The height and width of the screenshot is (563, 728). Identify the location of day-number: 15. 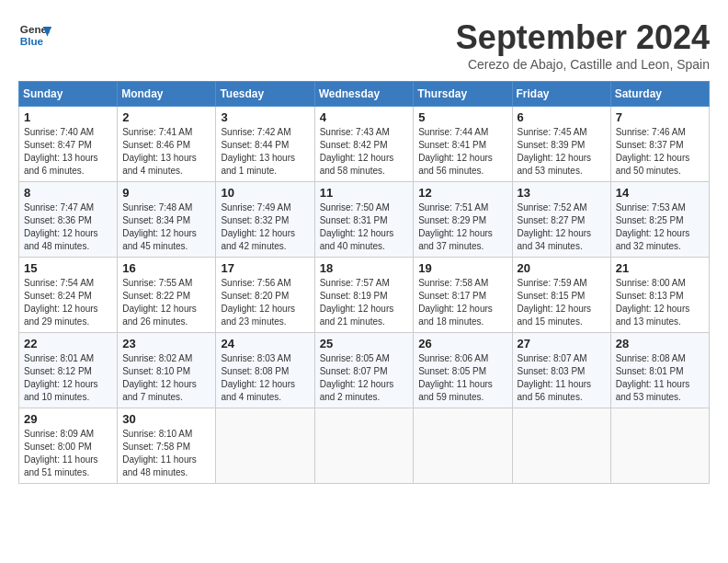
(68, 269).